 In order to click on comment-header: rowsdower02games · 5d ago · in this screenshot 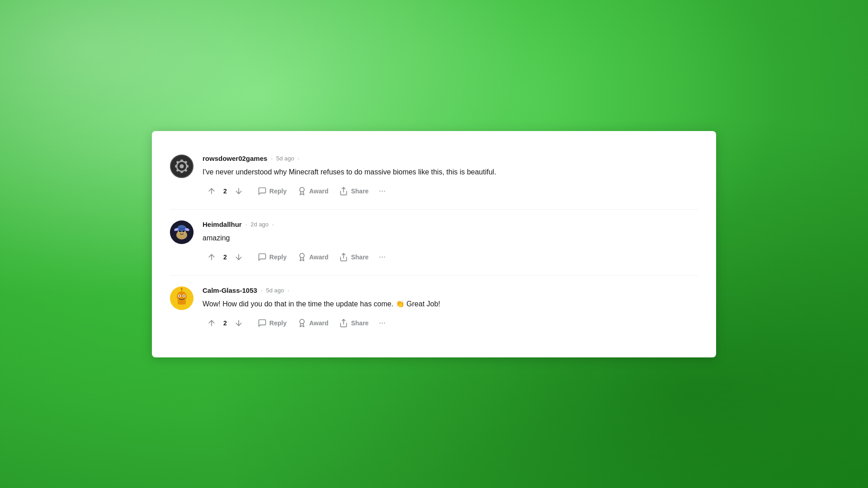, I will do `click(450, 158)`.